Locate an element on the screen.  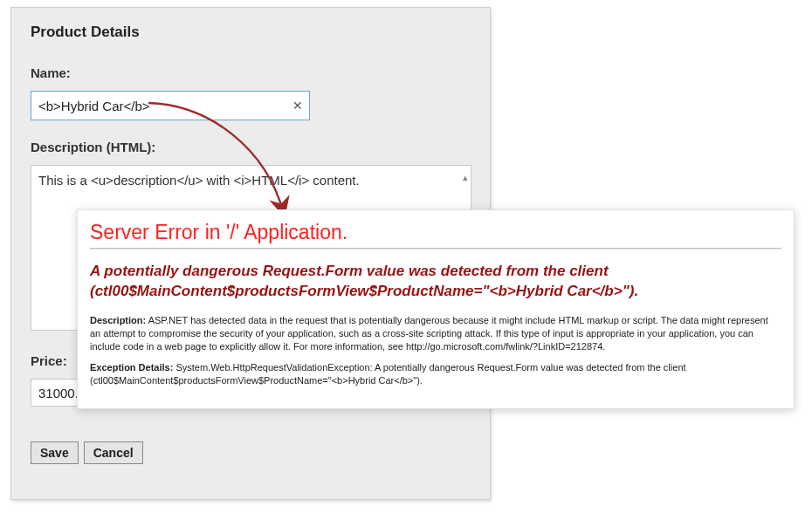
name-input is located at coordinates (170, 106).